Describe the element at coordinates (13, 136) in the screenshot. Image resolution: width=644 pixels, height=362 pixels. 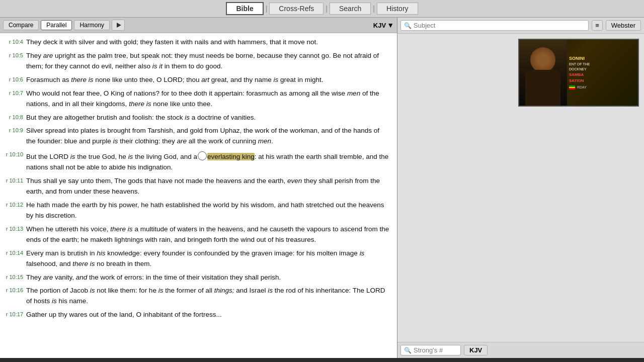
I see `verse-ref: r 10:9` at that location.